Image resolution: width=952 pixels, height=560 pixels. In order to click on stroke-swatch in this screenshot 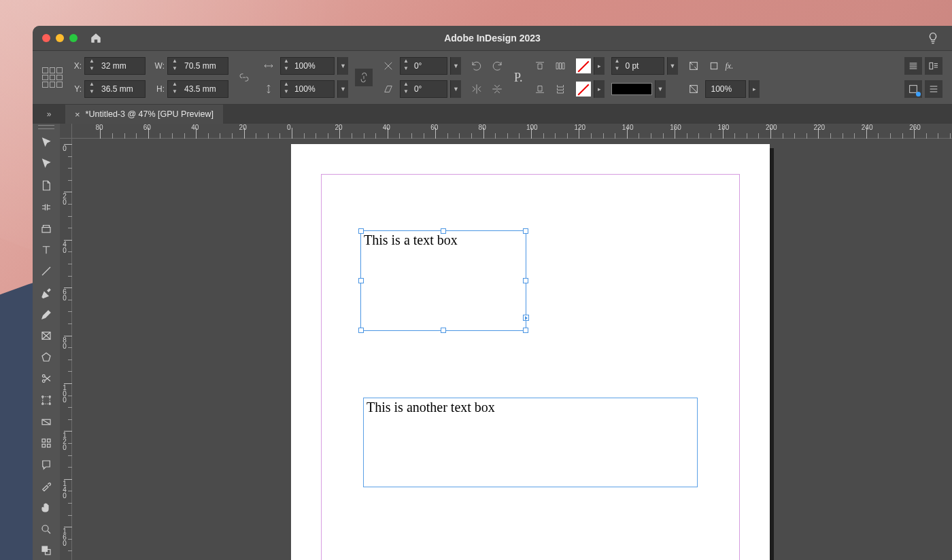, I will do `click(583, 89)`.